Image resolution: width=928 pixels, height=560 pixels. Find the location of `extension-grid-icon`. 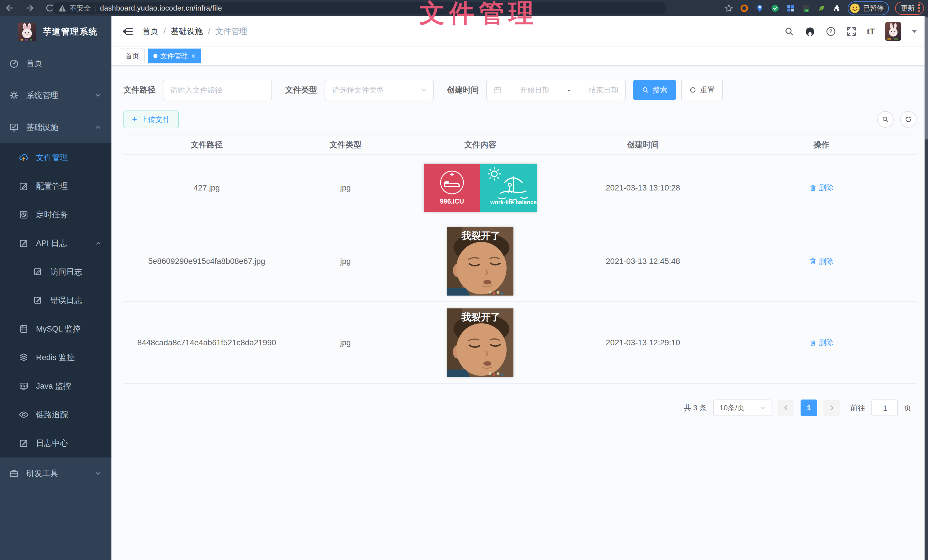

extension-grid-icon is located at coordinates (791, 8).